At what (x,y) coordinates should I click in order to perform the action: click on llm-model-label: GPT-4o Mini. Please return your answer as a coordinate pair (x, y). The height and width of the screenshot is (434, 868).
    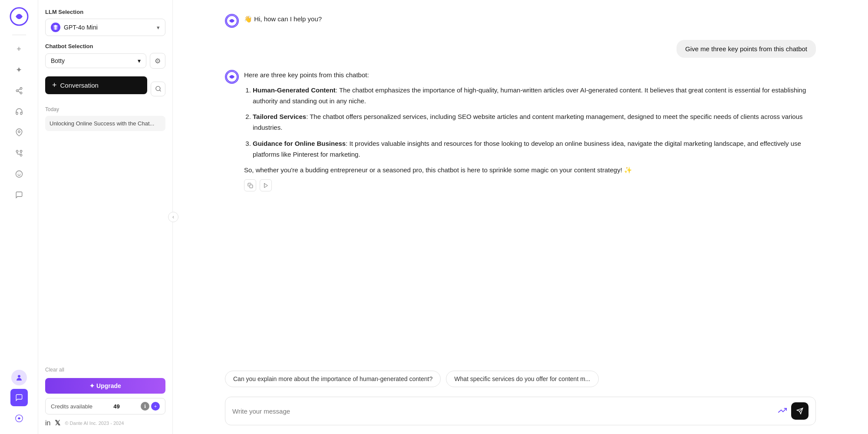
    Looking at the image, I should click on (109, 27).